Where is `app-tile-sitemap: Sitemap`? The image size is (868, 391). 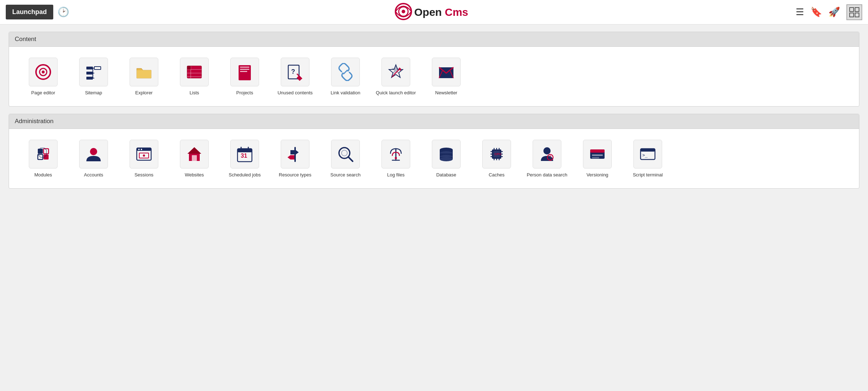 app-tile-sitemap: Sitemap is located at coordinates (94, 76).